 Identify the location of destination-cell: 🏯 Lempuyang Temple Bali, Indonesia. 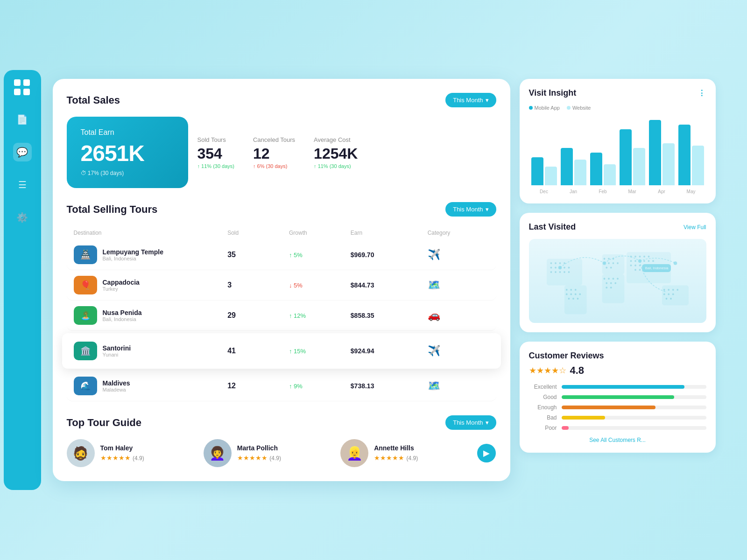
(151, 255).